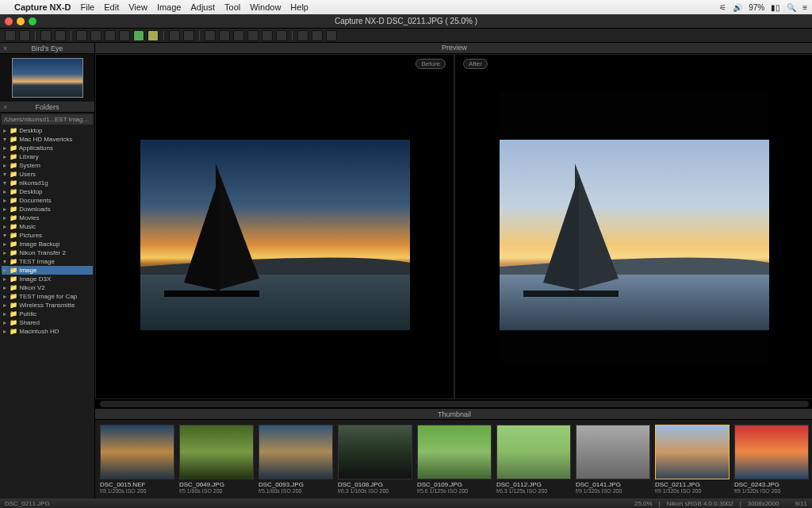 Image resolution: width=812 pixels, height=508 pixels. I want to click on menu-adjust: Adjust, so click(203, 7).